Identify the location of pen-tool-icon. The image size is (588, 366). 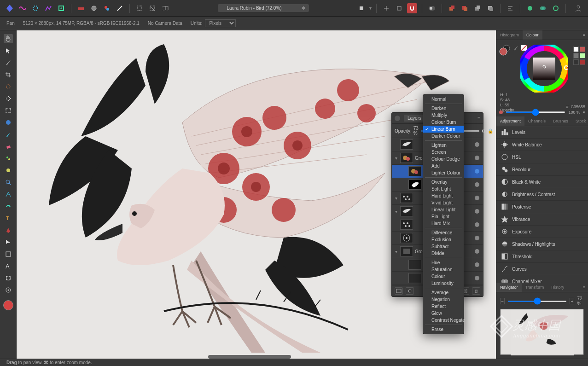
(8, 230).